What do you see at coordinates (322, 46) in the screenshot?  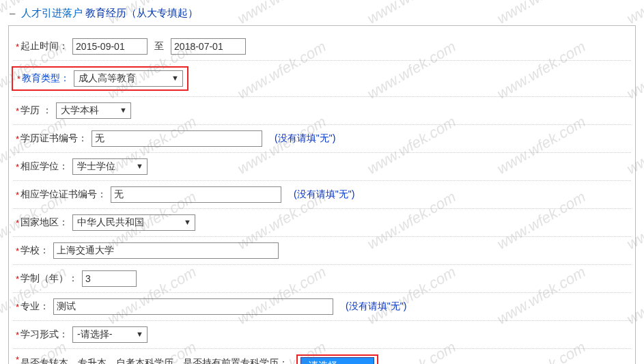 I see `row-date-range: * 起止时间： 至` at bounding box center [322, 46].